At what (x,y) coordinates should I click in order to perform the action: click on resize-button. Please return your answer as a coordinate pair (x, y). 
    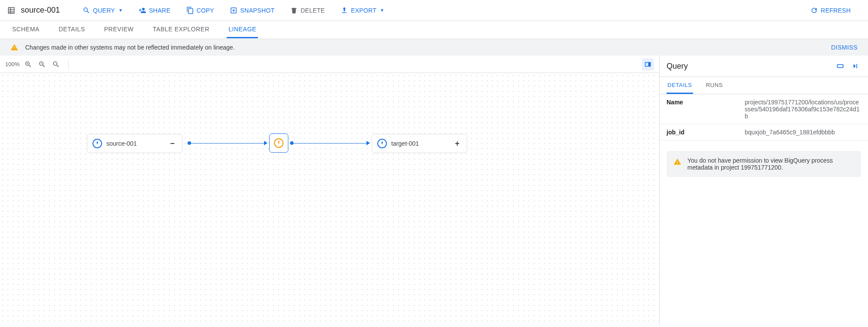
    Looking at the image, I should click on (840, 66).